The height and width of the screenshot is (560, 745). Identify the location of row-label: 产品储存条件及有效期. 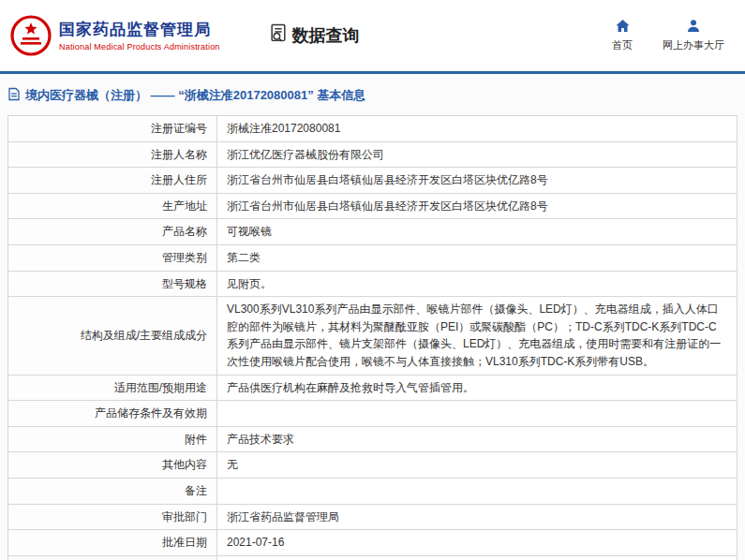
(112, 414).